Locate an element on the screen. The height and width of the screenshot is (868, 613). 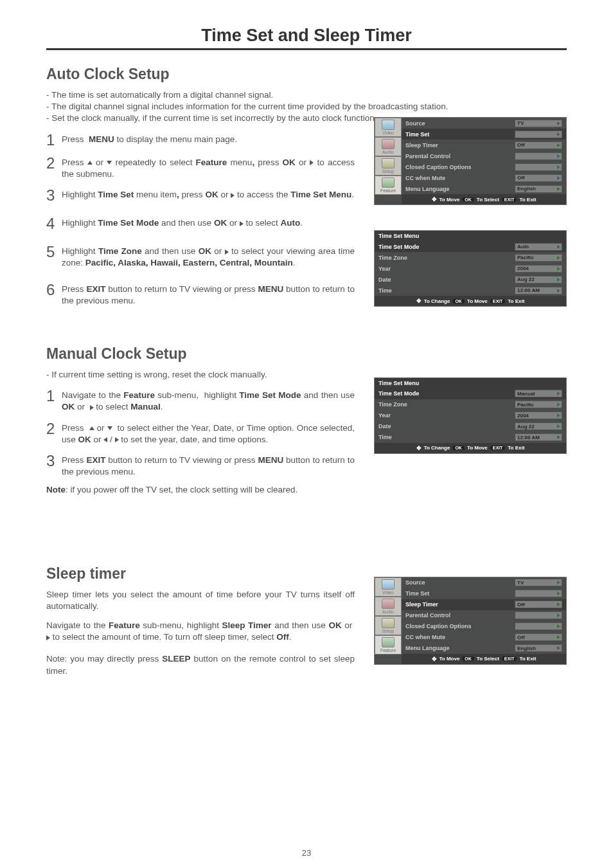
osd-label: Sleep Timer is located at coordinates (460, 604).